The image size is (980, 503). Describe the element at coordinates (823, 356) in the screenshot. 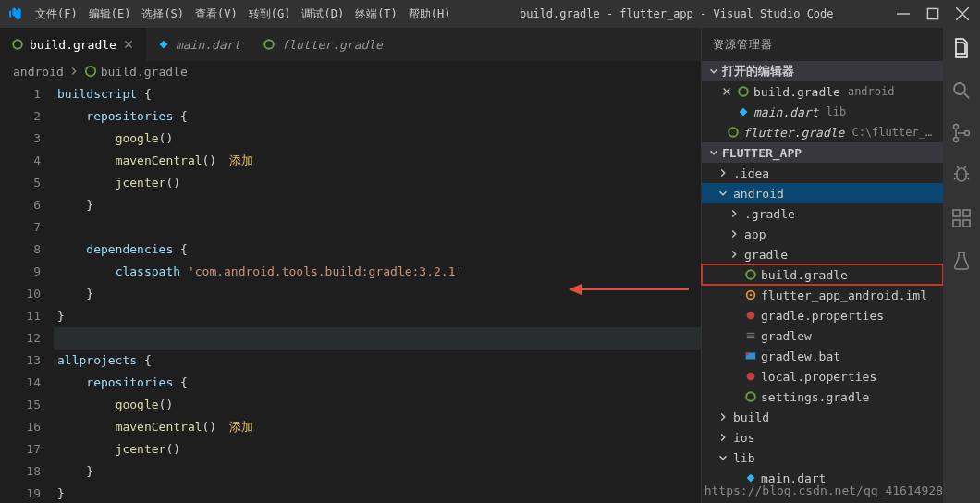

I see `tree-item: gradlew.bat` at that location.